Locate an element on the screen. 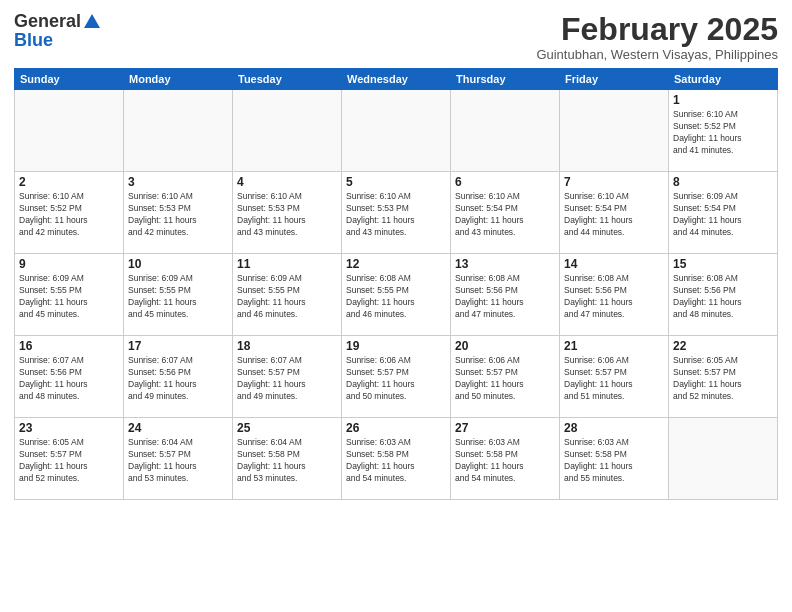 Image resolution: width=792 pixels, height=612 pixels. day-number: 18 is located at coordinates (287, 346).